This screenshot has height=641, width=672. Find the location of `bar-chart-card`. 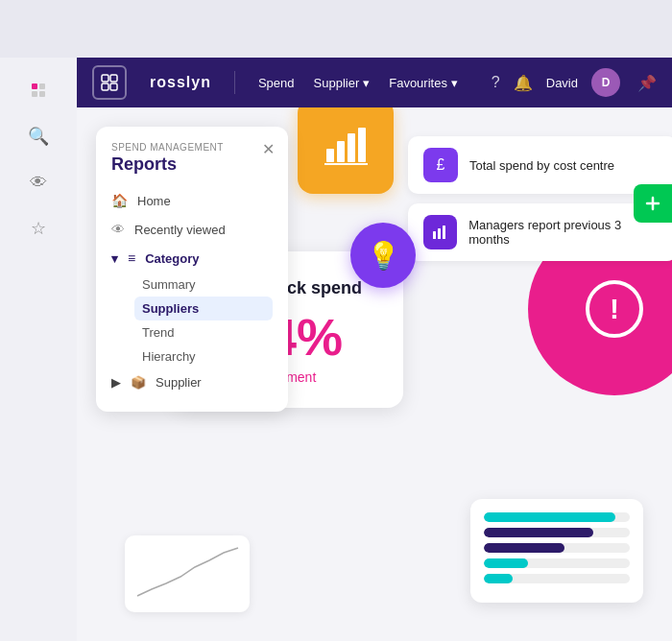

bar-chart-card is located at coordinates (557, 551).